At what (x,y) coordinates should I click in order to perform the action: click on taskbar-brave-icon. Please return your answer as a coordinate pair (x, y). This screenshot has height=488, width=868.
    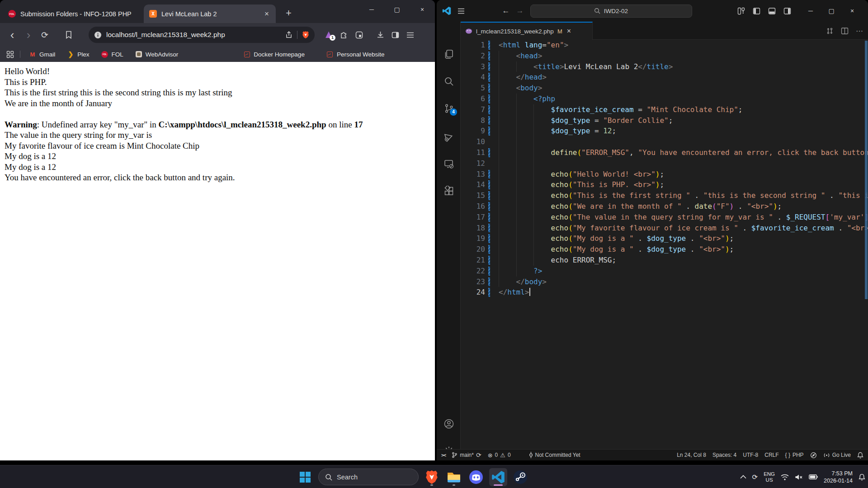
    Looking at the image, I should click on (432, 477).